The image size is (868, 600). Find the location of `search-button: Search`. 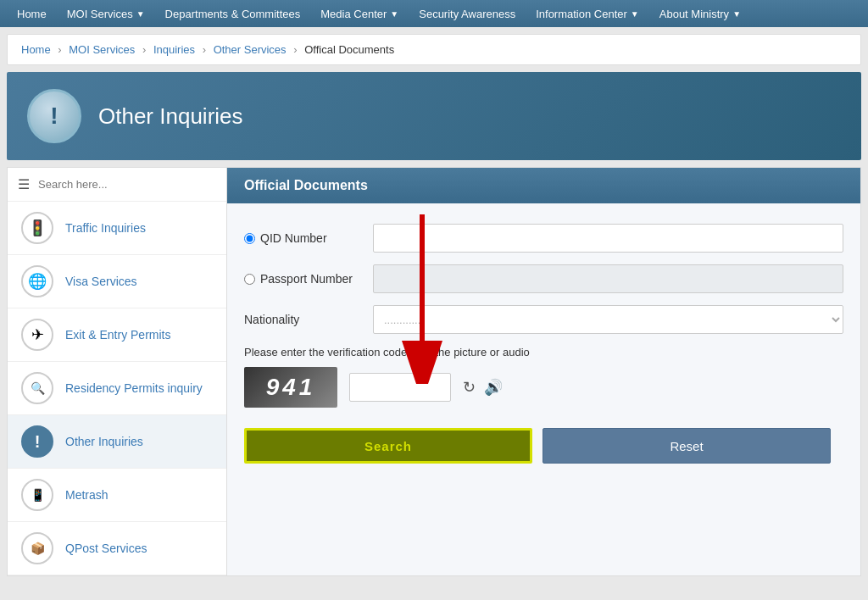

search-button: Search is located at coordinates (388, 446).